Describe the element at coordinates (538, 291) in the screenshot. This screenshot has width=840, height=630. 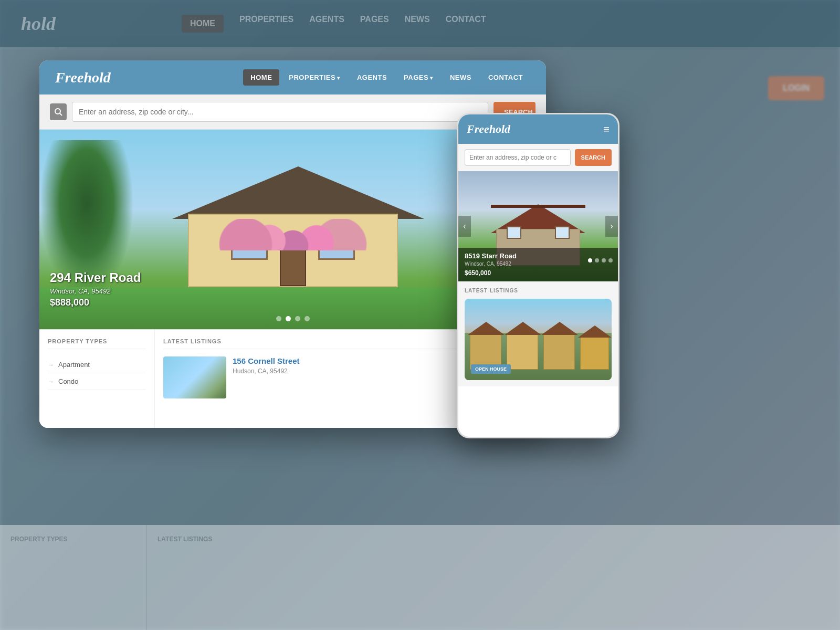
I see `mobile-listings-title: LATEST LISTINGS` at that location.